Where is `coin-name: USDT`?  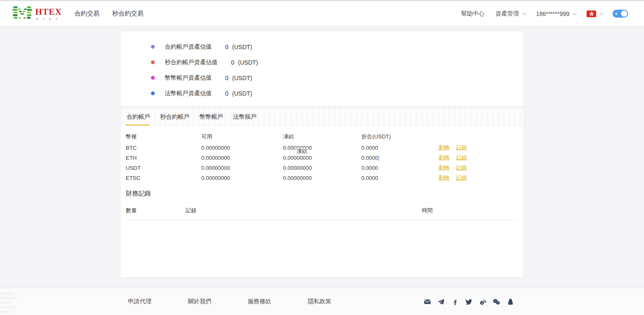
coin-name: USDT is located at coordinates (164, 168).